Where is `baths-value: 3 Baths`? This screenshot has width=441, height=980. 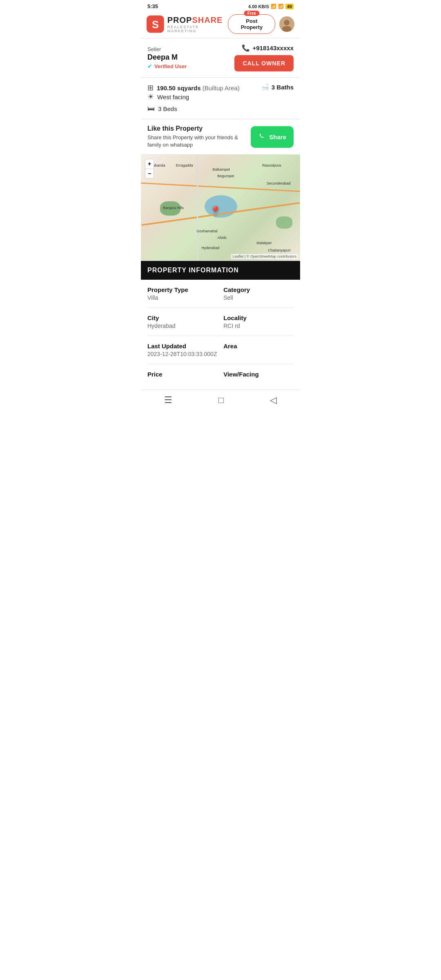 baths-value: 3 Baths is located at coordinates (283, 87).